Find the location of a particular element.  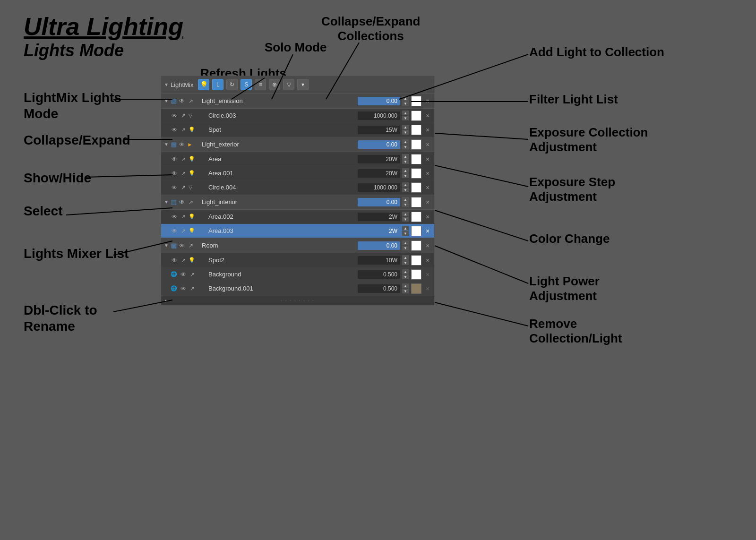

collection-row: ▼ ▤ 👁 ↗ Room 0.00 ▲ ▼ × is located at coordinates (298, 246).